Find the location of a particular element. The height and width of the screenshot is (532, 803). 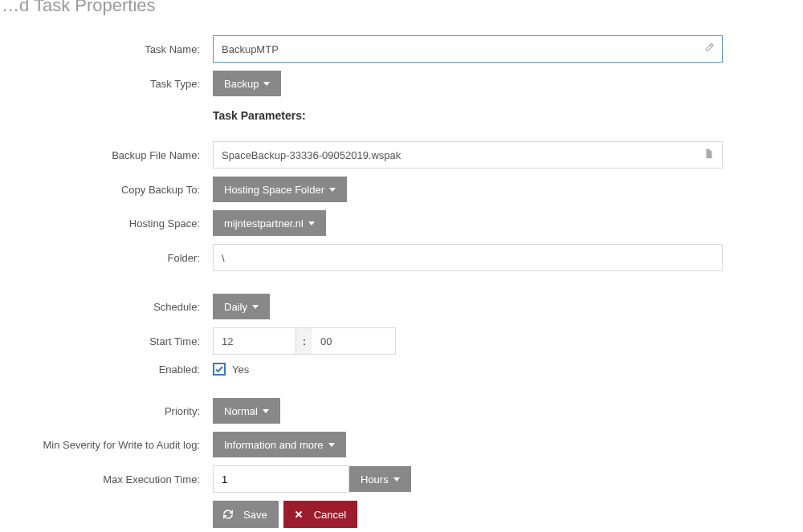

start-time-minute-input is located at coordinates (354, 341).